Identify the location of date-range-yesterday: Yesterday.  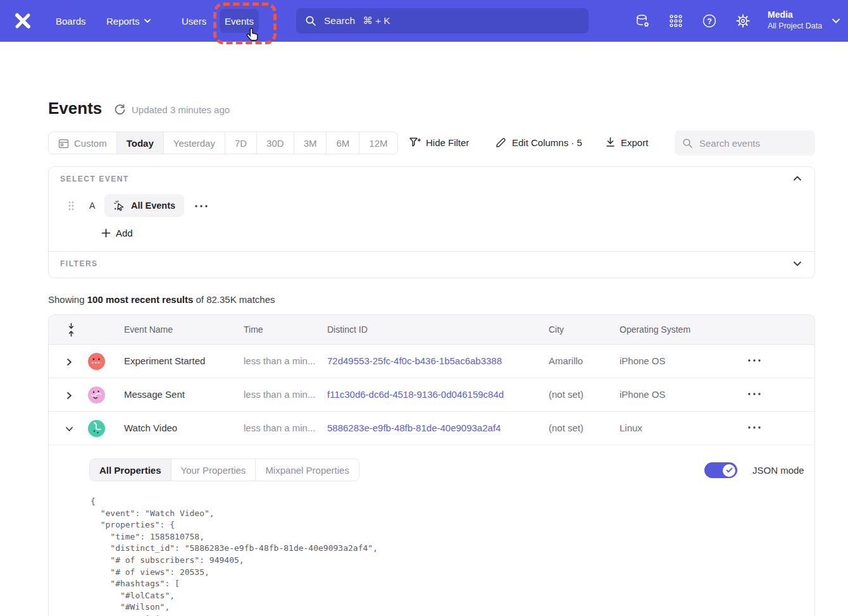
(195, 143).